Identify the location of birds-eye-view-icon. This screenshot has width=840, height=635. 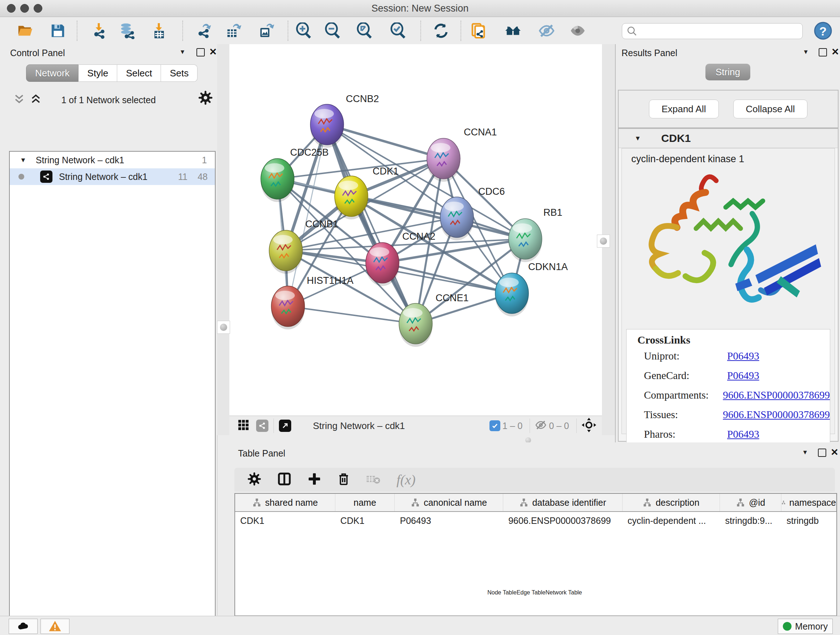
(243, 426).